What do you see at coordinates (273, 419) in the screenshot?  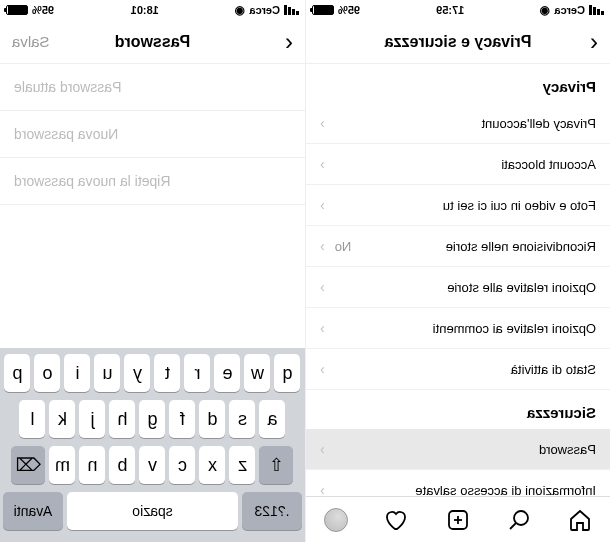 I see `key-a: a` at bounding box center [273, 419].